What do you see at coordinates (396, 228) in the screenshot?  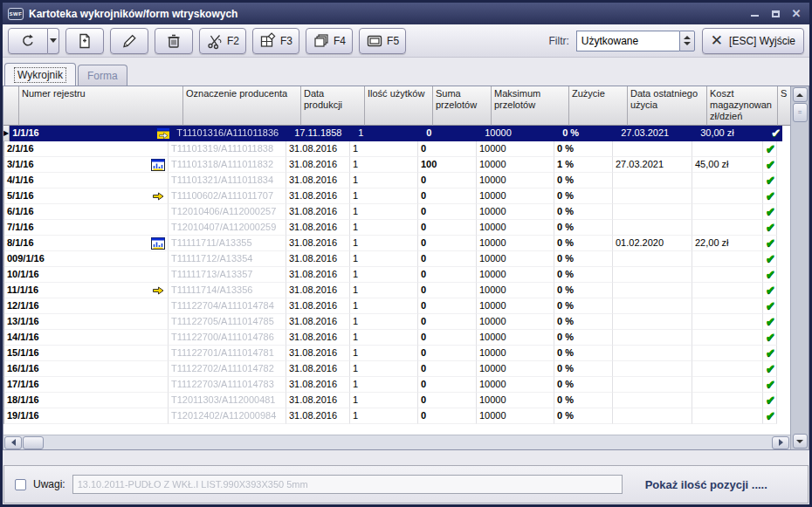 I see `table-row: 7/1/16 T12010407/A112000259 31.08.2016 1…` at bounding box center [396, 228].